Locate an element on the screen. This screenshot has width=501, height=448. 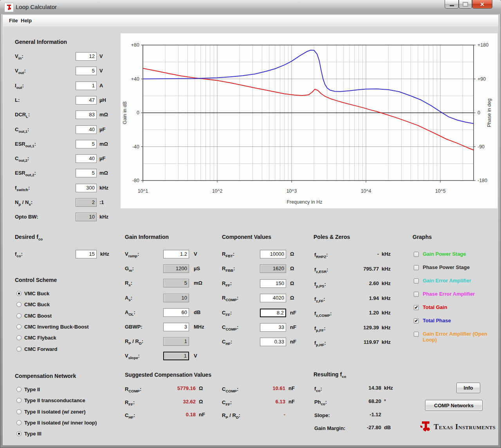
pz-unit-f-rhpz: kHz is located at coordinates (386, 254).